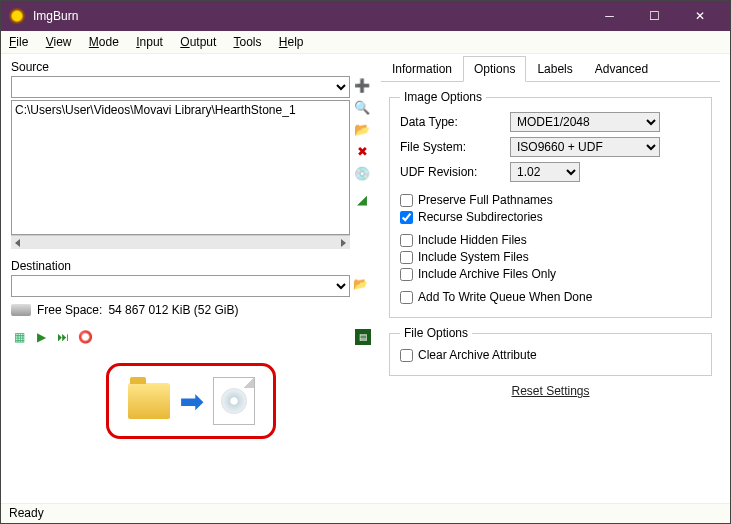  What do you see at coordinates (85, 337) in the screenshot?
I see `stop-icon: ⭕` at bounding box center [85, 337].